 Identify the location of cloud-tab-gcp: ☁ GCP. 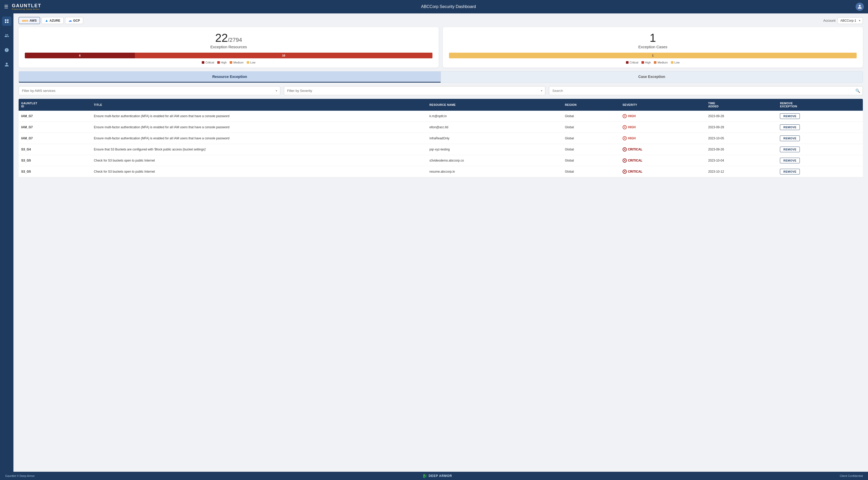
(74, 21).